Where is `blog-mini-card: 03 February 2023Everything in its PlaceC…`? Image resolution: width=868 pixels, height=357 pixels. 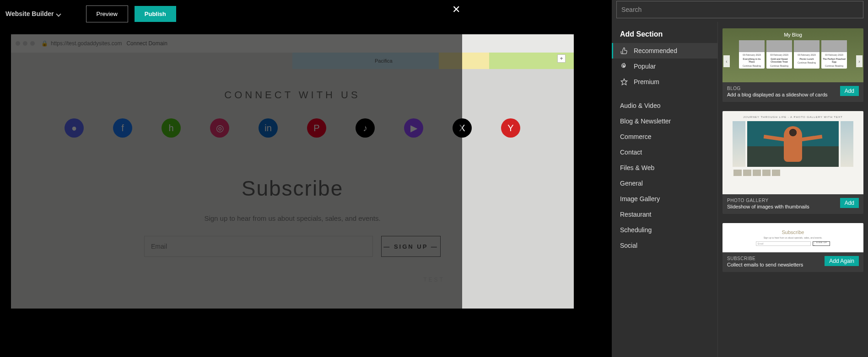
blog-mini-card: 03 February 2023Everything in its PlaceC… is located at coordinates (752, 54).